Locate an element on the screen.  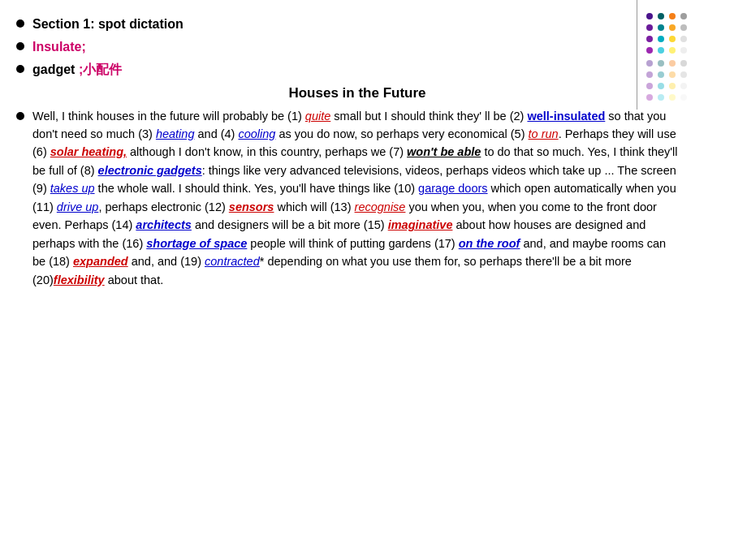
highlight-recognise: recognise is located at coordinates (380, 207).